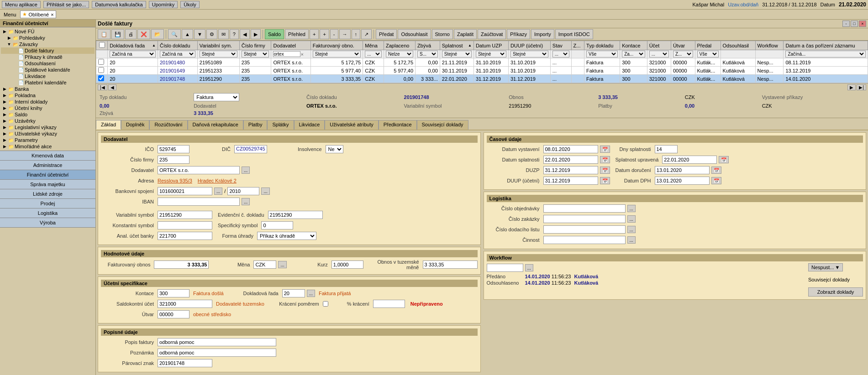  What do you see at coordinates (47, 83) in the screenshot?
I see `sidebar-item-platebni: 📄 Platební kalendáře` at bounding box center [47, 83].